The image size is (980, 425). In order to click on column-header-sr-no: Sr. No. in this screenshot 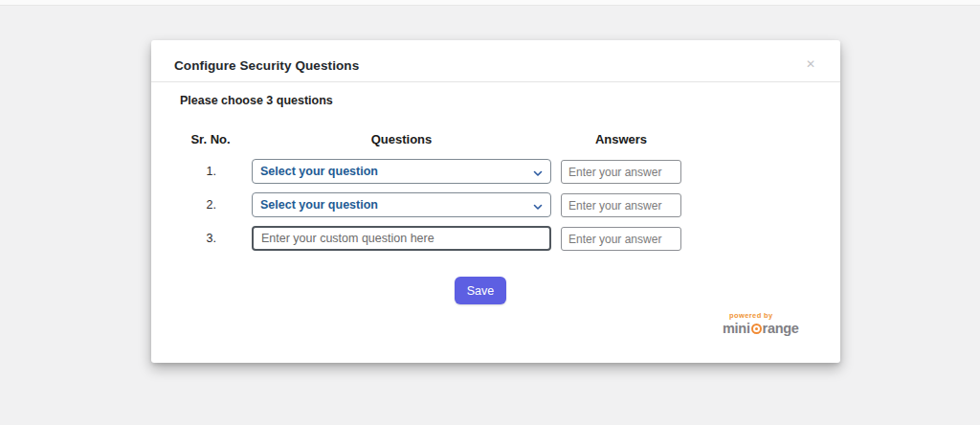, I will do `click(211, 140)`.